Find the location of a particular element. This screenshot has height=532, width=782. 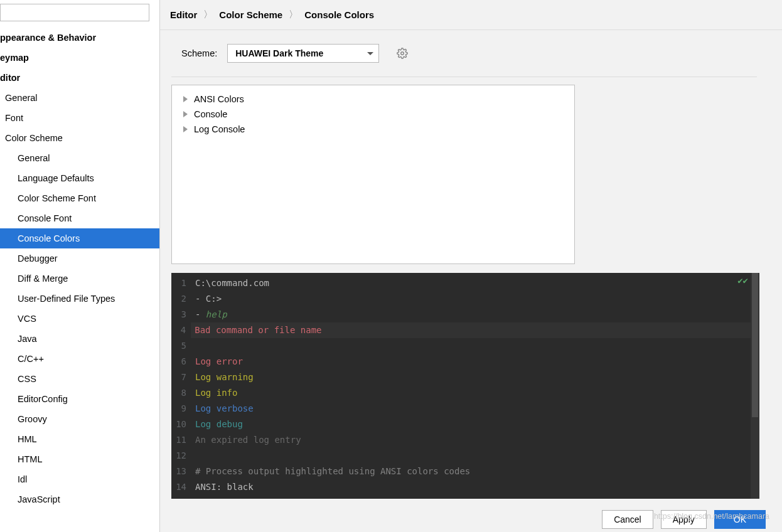

sidebar-item-java: Java is located at coordinates (80, 339).